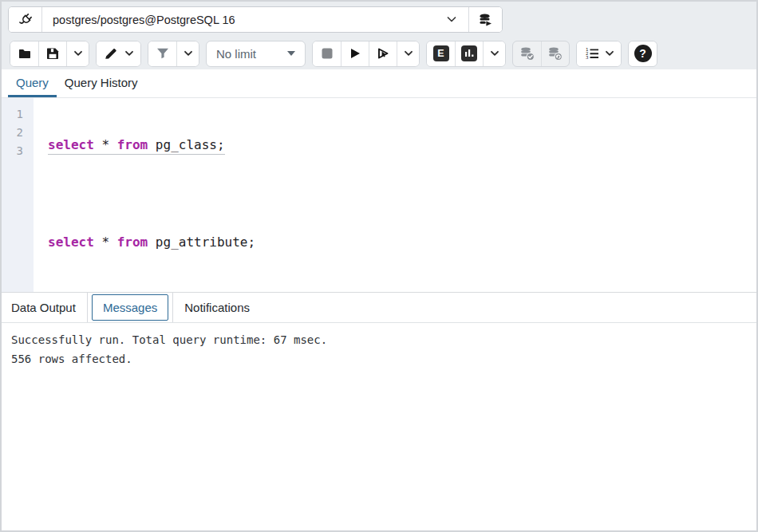  Describe the element at coordinates (217, 308) in the screenshot. I see `tab-notifications: Notifications` at that location.